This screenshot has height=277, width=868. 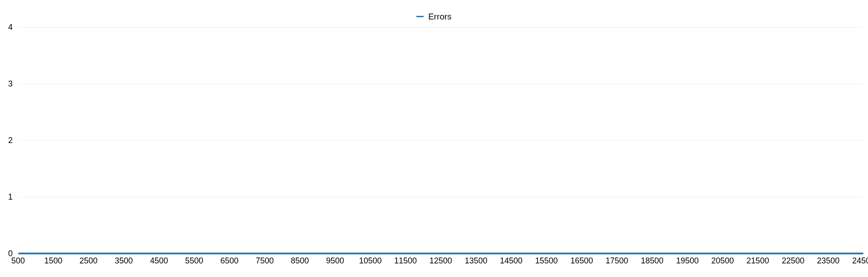 I want to click on x-tick-label: 5500, so click(x=194, y=261).